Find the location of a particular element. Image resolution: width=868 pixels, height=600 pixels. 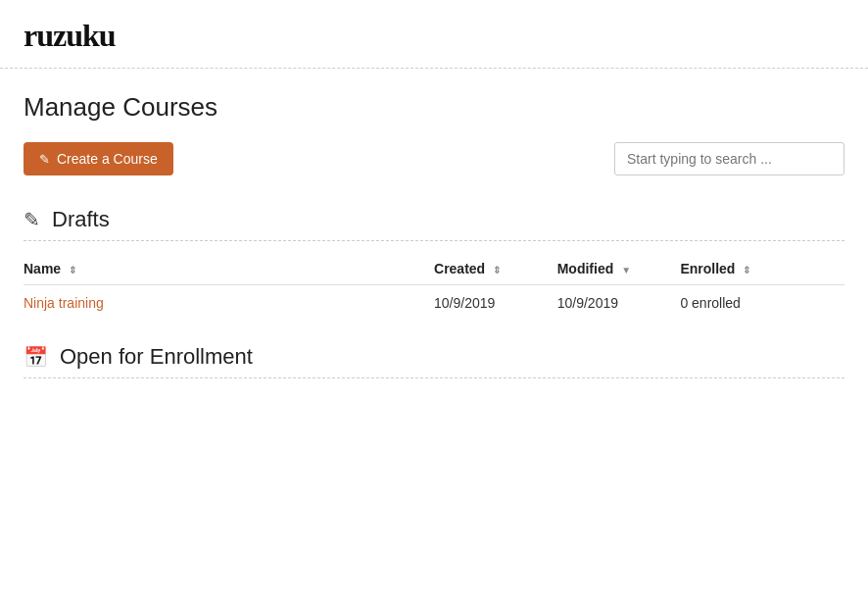

create-course-button: ✎ Create a Course is located at coordinates (98, 159).